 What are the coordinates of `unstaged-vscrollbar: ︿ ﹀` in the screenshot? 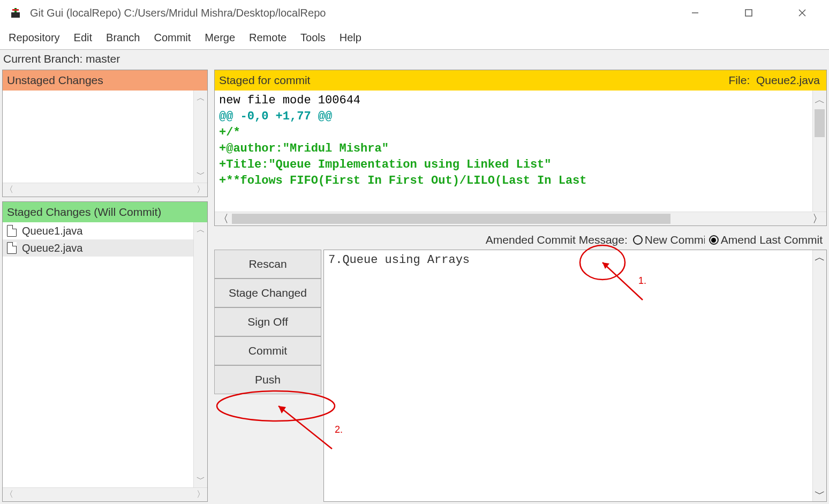 It's located at (200, 137).